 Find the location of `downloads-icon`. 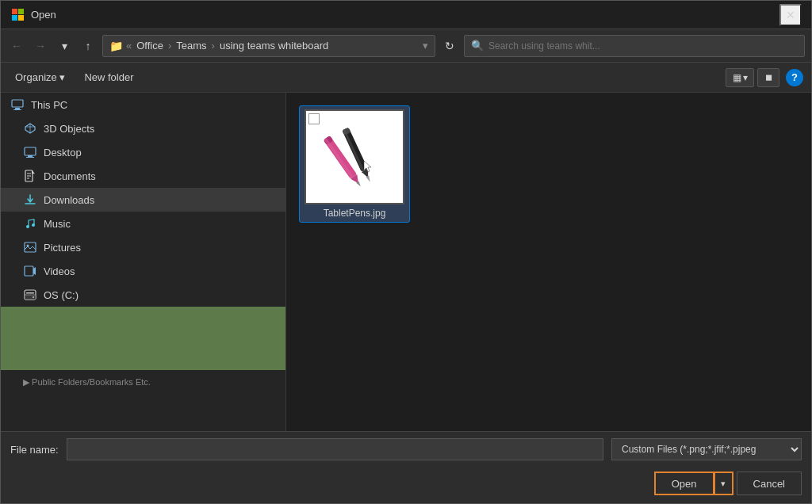

downloads-icon is located at coordinates (30, 200).